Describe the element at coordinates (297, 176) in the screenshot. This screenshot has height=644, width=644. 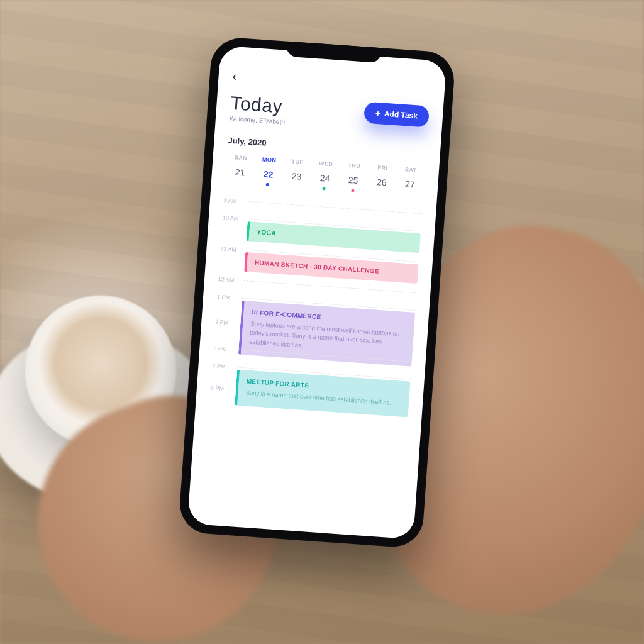
I see `day-number: 23` at that location.